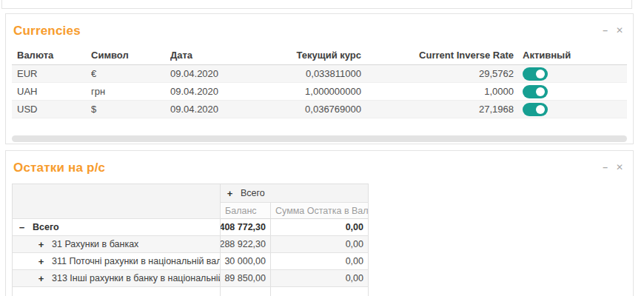  Describe the element at coordinates (191, 278) in the screenshot. I see `pivot-row-313: + 313 Інші рахунки в банку в національні…` at that location.